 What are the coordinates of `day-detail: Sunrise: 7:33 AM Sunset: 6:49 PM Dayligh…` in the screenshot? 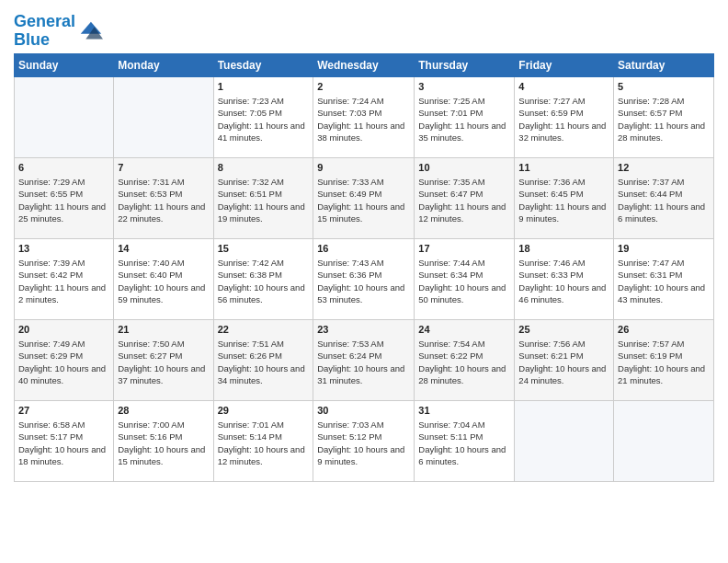 It's located at (364, 201).